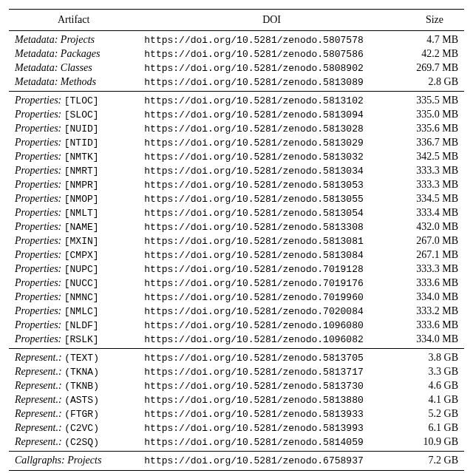 This screenshot has height=476, width=473. I want to click on artifact-label: (TKNA), so click(81, 373).